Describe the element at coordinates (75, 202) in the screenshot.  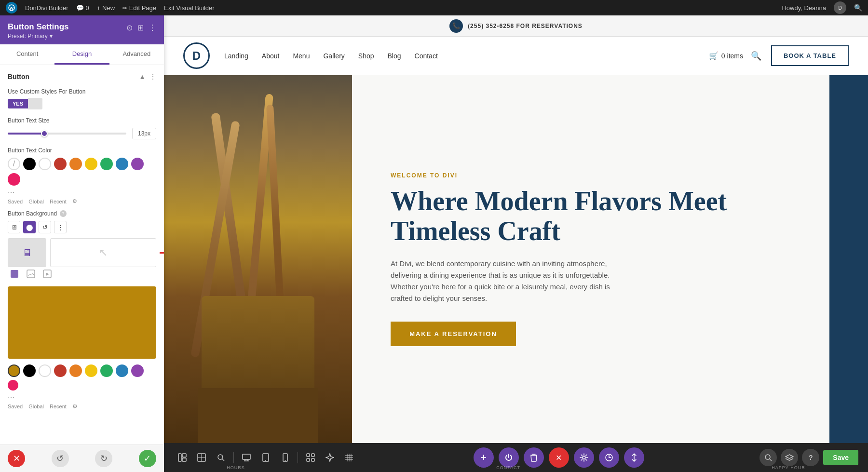
I see `color-settings-icon: ⚙` at that location.